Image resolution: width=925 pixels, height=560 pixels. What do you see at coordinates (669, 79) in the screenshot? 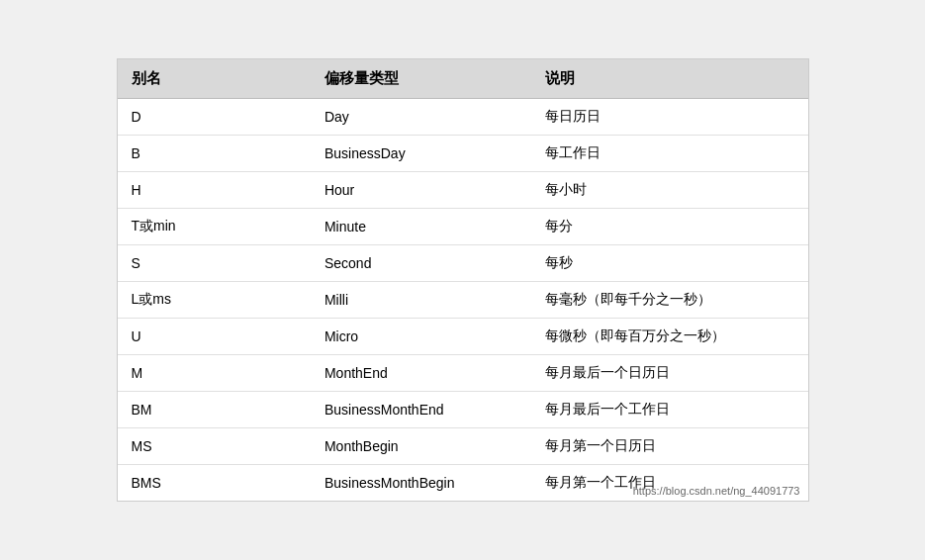
I see `header-description: 说明` at bounding box center [669, 79].